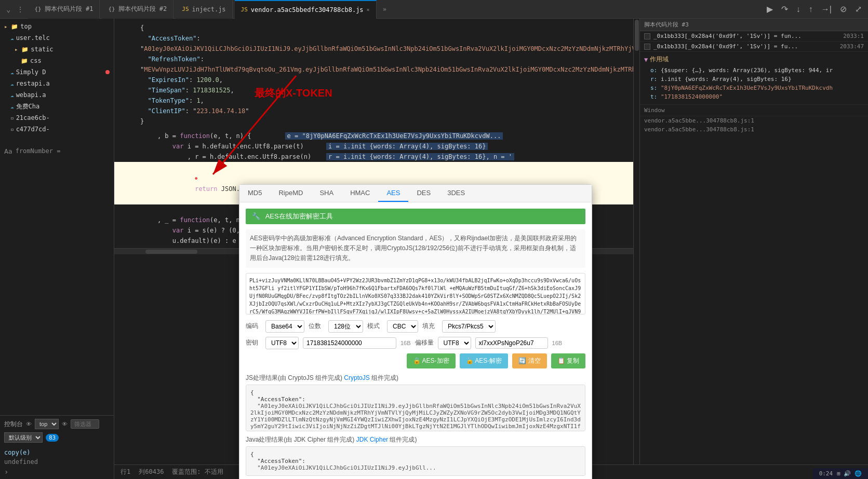  I want to click on js-result-label: JS处理结果(由 CryptoJS 组件完成) CryptoJS 组件完成), so click(416, 378).